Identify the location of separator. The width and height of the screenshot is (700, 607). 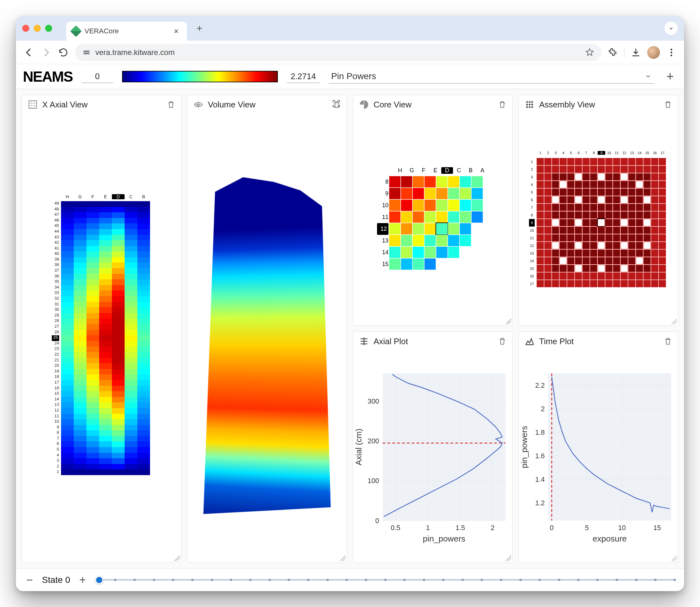
(624, 53).